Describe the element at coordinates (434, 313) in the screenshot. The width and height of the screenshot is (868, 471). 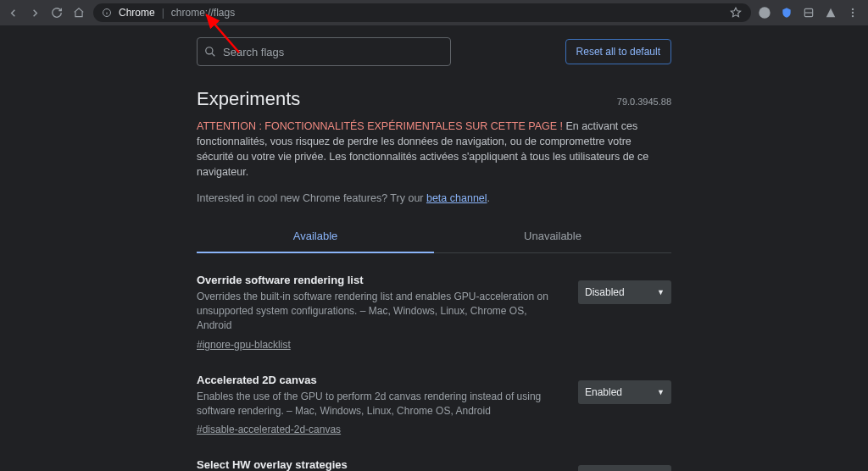
I see `flag-item: Override software rendering list Overrid…` at that location.